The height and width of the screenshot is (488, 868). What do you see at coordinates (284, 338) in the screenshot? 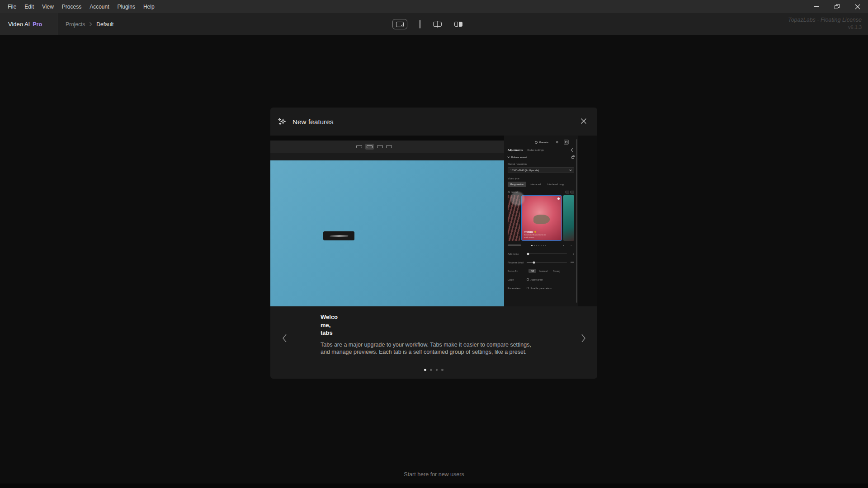
I see `carousel-prev-button` at bounding box center [284, 338].